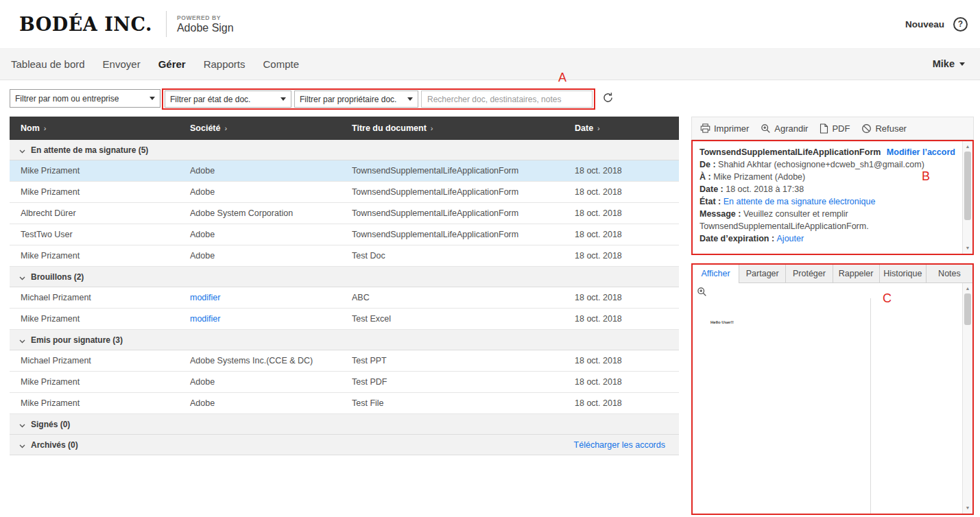 This screenshot has height=517, width=980. What do you see at coordinates (228, 99) in the screenshot?
I see `filter-doc-state-select: Filtrer par état de doc.` at bounding box center [228, 99].